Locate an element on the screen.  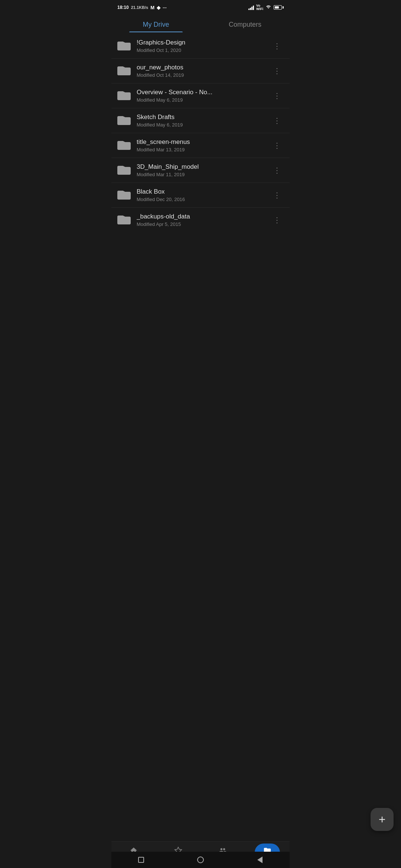
file-modified: Modified Oct 14, 2019 is located at coordinates (200, 75).